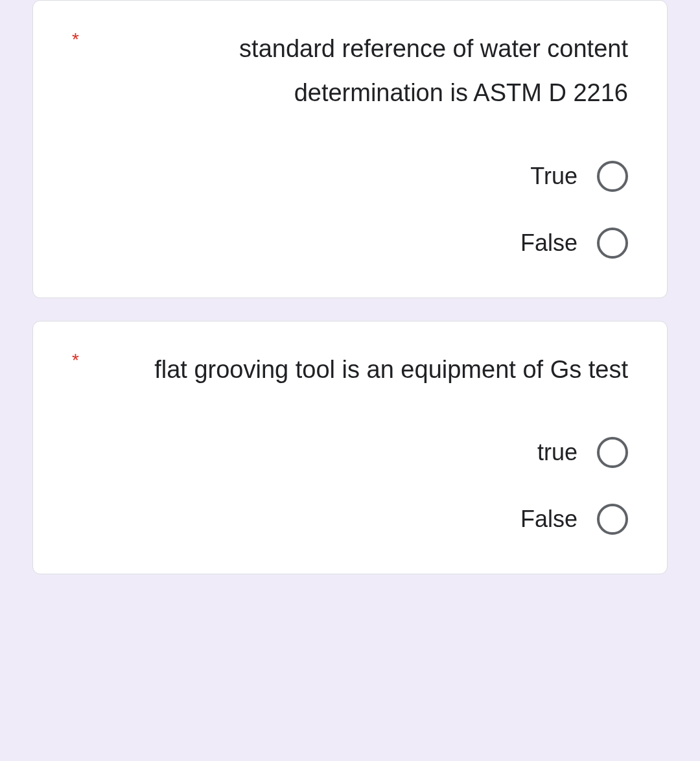 The height and width of the screenshot is (761, 700). What do you see at coordinates (350, 71) in the screenshot?
I see `question-header: * standard reference of water content de…` at bounding box center [350, 71].